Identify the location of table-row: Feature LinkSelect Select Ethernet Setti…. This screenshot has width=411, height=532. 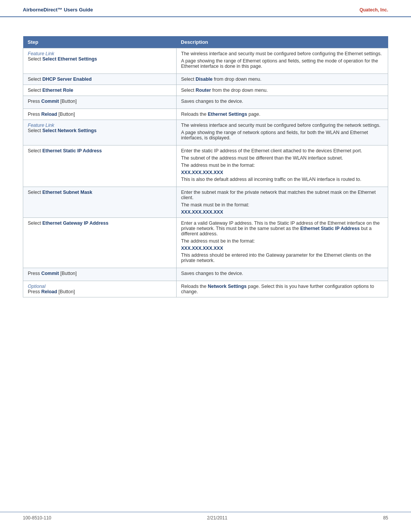
(206, 61).